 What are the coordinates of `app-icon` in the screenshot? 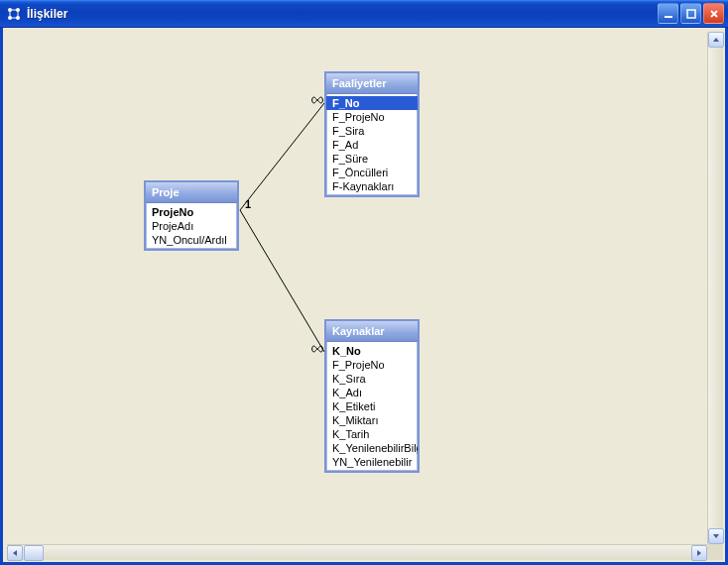 It's located at (14, 14).